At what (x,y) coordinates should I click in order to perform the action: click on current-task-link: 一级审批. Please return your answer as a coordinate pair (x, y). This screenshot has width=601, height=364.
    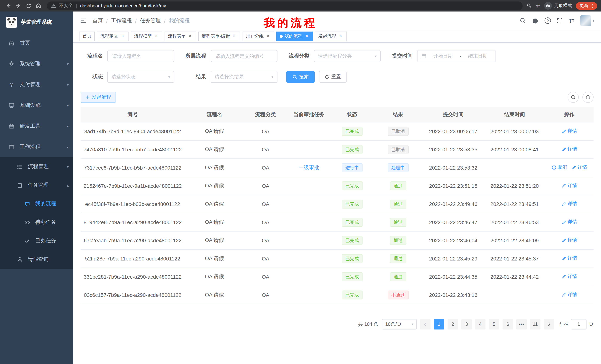
    Looking at the image, I should click on (309, 167).